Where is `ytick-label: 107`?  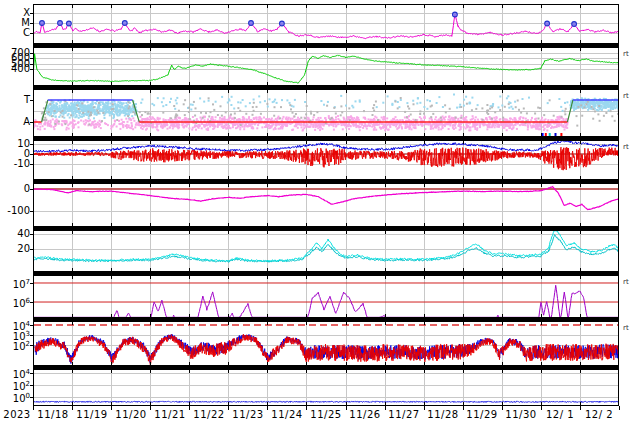
ytick-label: 107 is located at coordinates (15, 284).